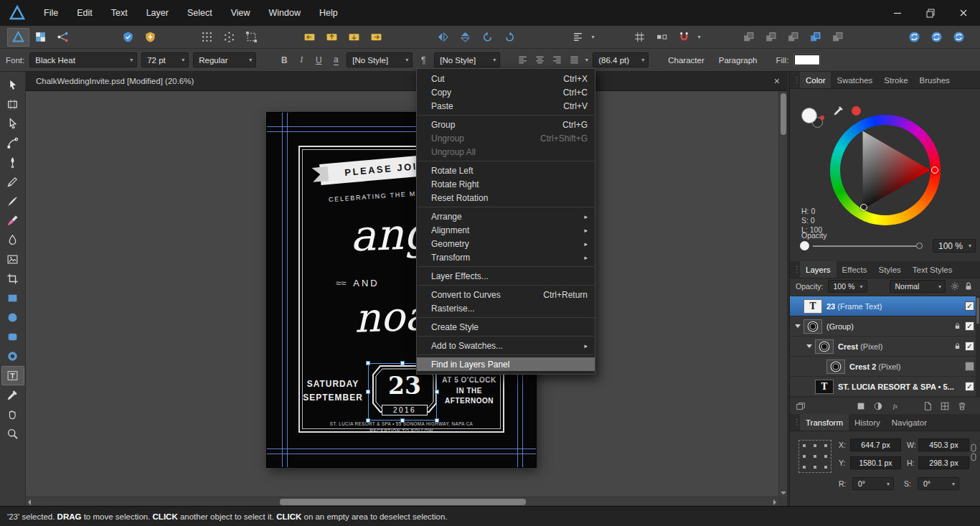 This screenshot has width=980, height=526. I want to click on menu-item-text: Text, so click(119, 13).